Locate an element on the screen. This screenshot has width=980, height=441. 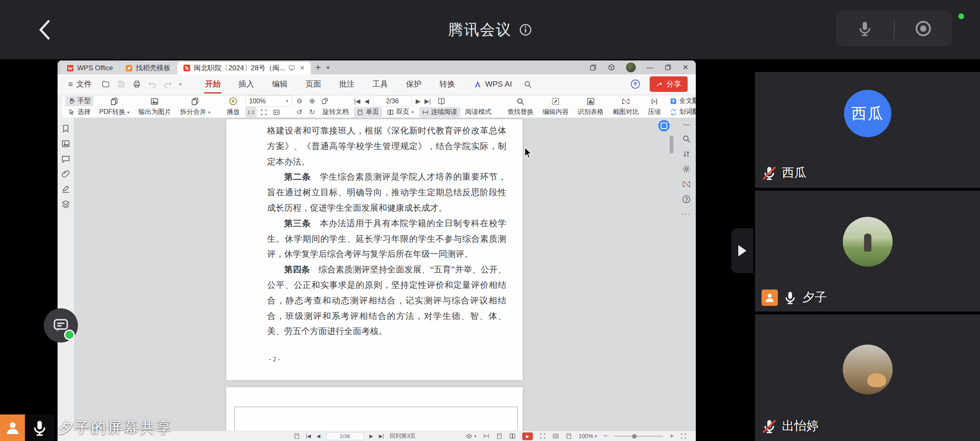
tab-wps-home: WPS Office is located at coordinates (90, 68).